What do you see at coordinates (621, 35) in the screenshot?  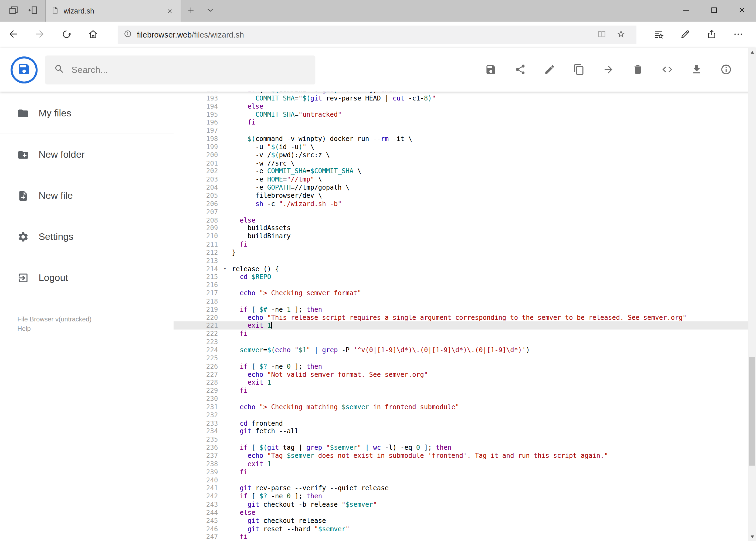 I see `favorite-star-button` at bounding box center [621, 35].